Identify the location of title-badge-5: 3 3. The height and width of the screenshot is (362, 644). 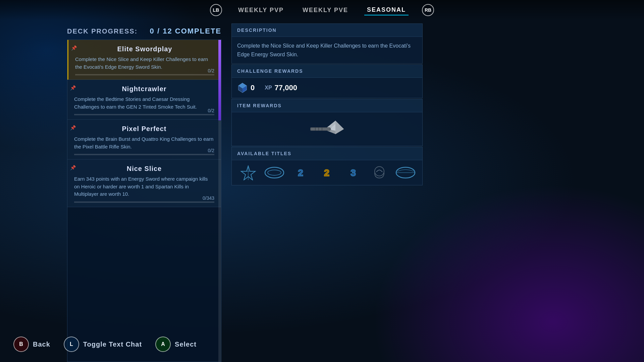
(353, 173).